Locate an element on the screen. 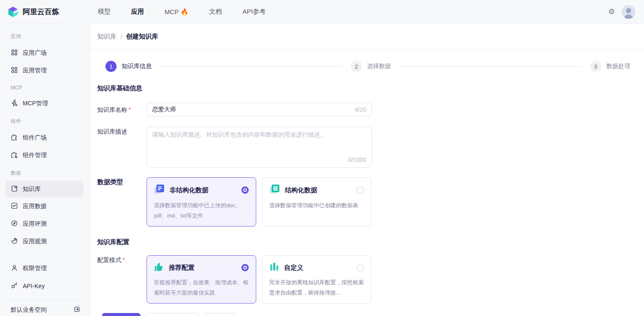 Image resolution: width=644 pixels, height=316 pixels. name-char-counter: 4/20 is located at coordinates (361, 110).